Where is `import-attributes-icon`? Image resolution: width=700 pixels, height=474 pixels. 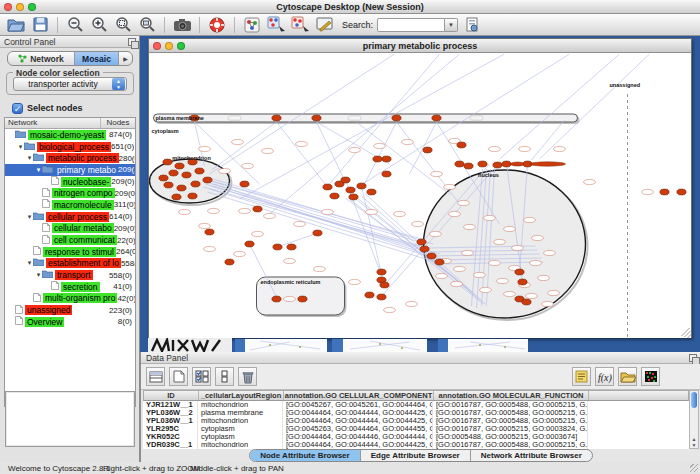 import-attributes-icon is located at coordinates (628, 376).